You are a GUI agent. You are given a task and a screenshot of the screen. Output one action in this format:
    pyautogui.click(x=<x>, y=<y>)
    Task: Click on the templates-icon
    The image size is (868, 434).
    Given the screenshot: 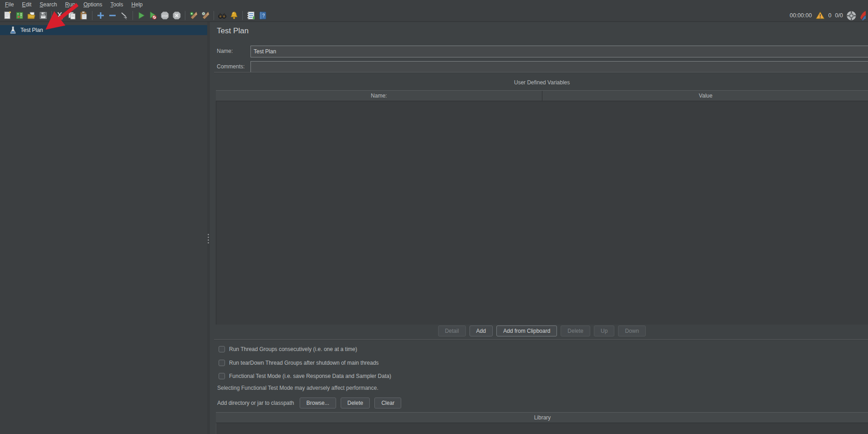 What is the action you would take?
    pyautogui.click(x=20, y=16)
    